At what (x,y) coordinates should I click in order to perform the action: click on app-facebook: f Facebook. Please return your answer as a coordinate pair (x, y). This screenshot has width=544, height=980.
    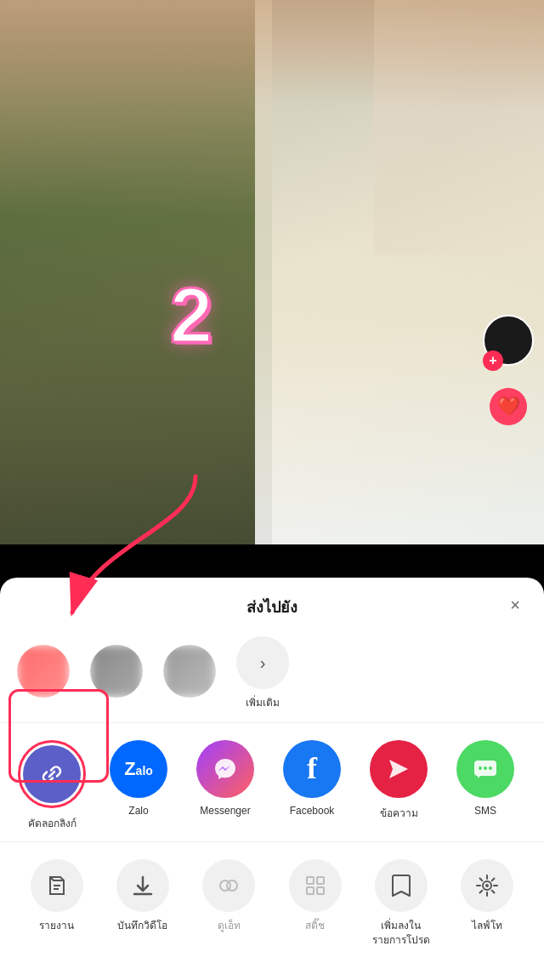
    Looking at the image, I should click on (312, 778).